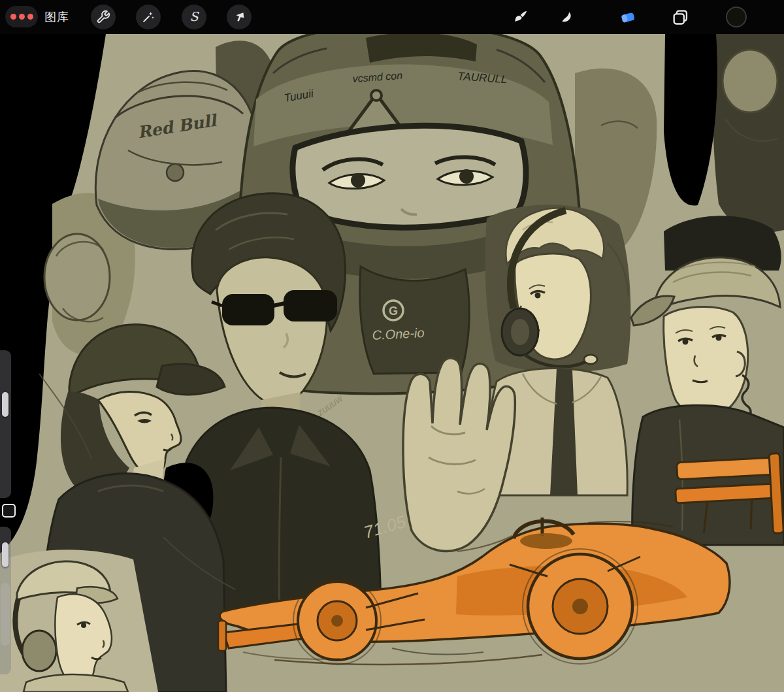 This screenshot has height=692, width=784. Describe the element at coordinates (680, 17) in the screenshot. I see `layers-button` at that location.